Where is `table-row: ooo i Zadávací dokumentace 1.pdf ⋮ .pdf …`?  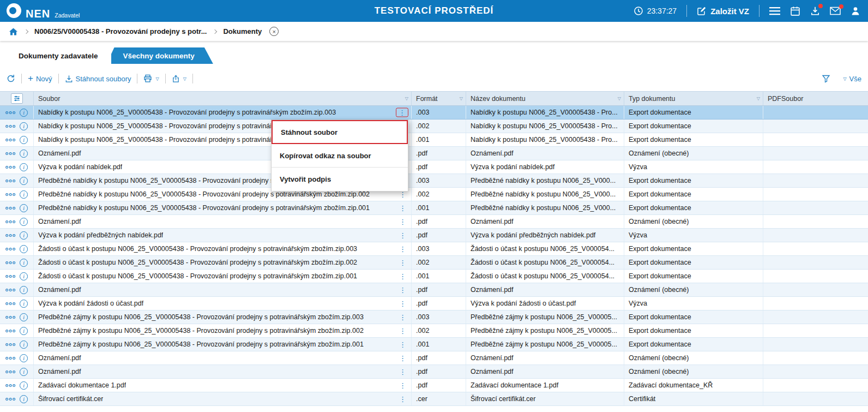 table-row: ooo i Zadávací dokumentace 1.pdf ⋮ .pdf … is located at coordinates (434, 385).